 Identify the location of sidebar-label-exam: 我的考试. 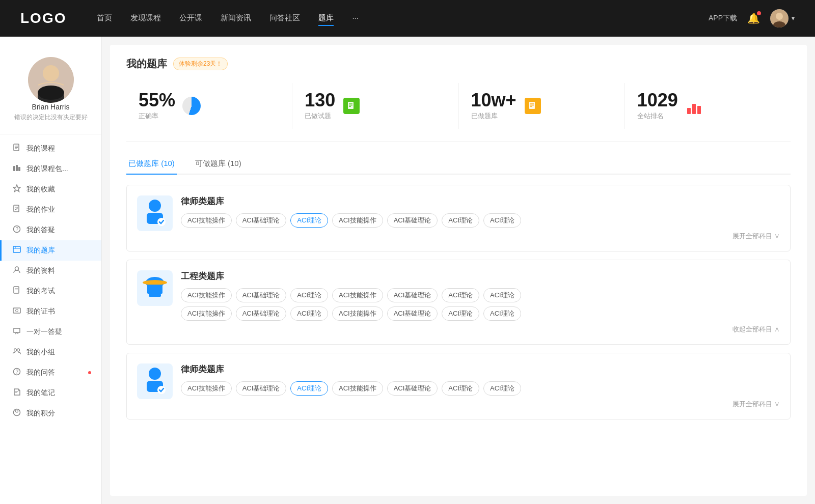
(41, 291).